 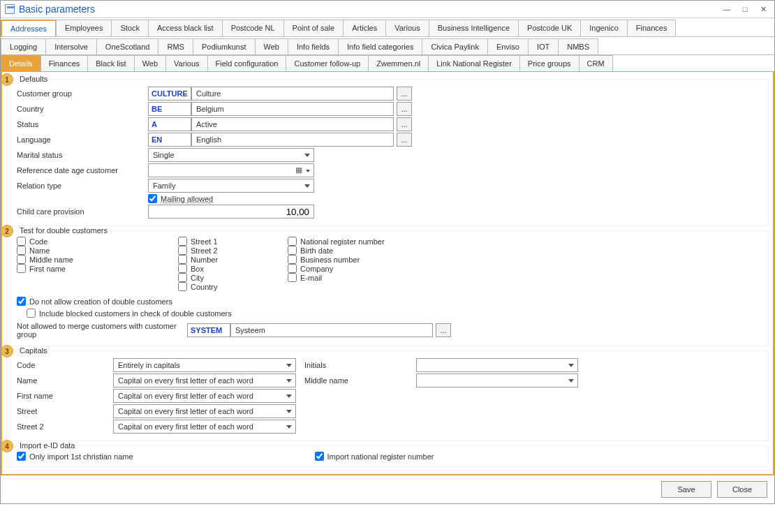 What do you see at coordinates (231, 170) in the screenshot?
I see `refdate-input` at bounding box center [231, 170].